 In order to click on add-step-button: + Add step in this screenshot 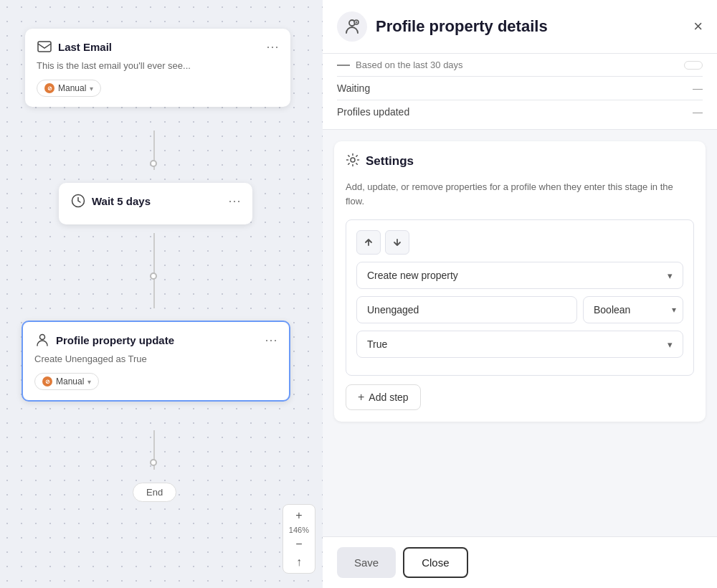, I will do `click(383, 397)`.